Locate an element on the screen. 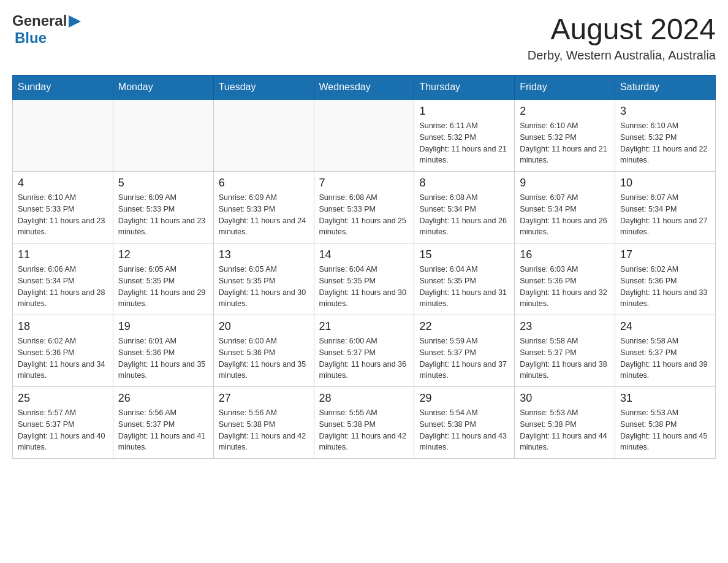 The height and width of the screenshot is (563, 728). logo-general-text: General is located at coordinates (39, 21).